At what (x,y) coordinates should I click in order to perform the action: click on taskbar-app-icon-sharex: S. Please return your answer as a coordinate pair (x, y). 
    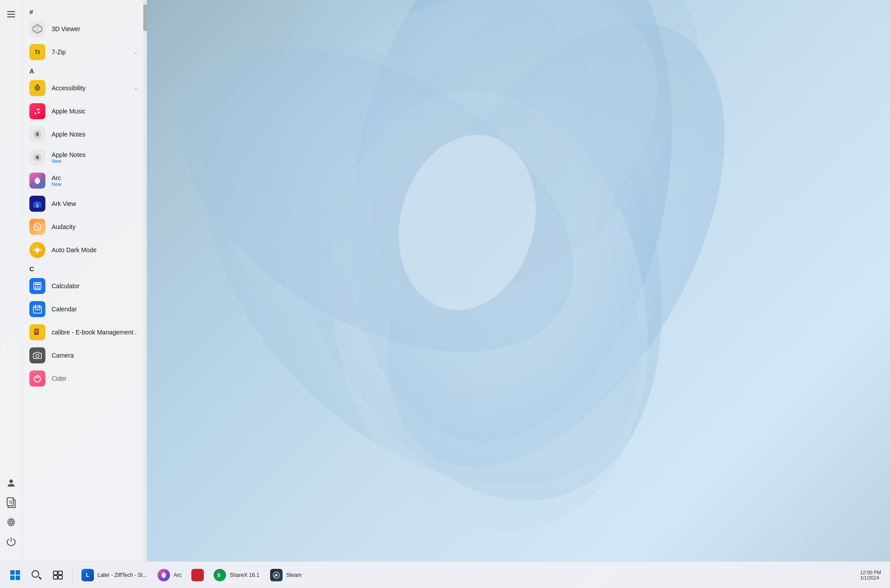
    Looking at the image, I should click on (220, 575).